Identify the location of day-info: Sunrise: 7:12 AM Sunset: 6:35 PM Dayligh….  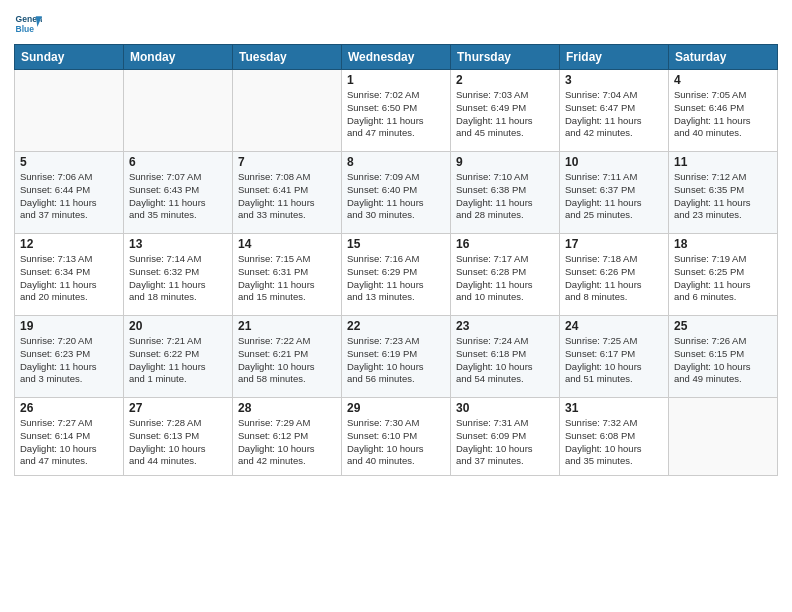
(723, 196).